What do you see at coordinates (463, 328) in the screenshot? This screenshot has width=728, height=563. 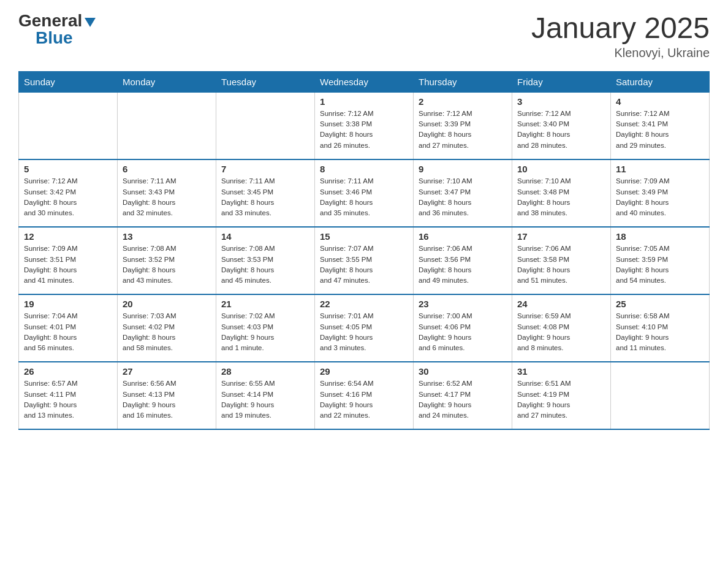 I see `table-row: 23Sunrise: 7:00 AMSunset: 4:06 PMDayligh…` at bounding box center [463, 328].